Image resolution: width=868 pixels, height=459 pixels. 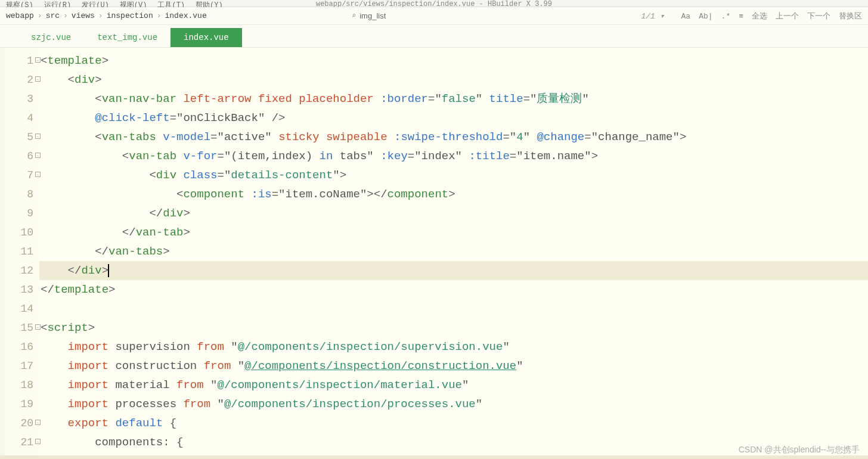 What do you see at coordinates (128, 38) in the screenshot?
I see `editor-tab: text_img.vue` at bounding box center [128, 38].